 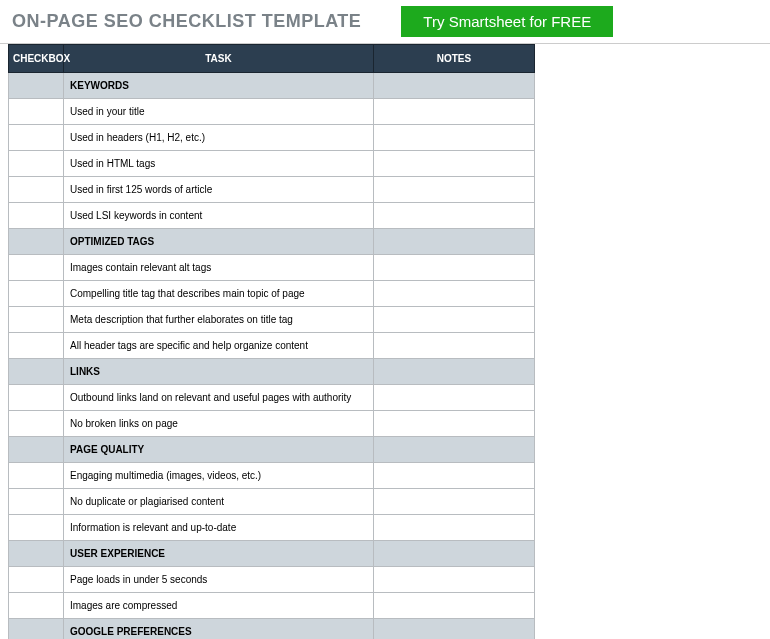 What do you see at coordinates (272, 398) in the screenshot?
I see `table-row: Outbound links land on relevant and usef…` at bounding box center [272, 398].